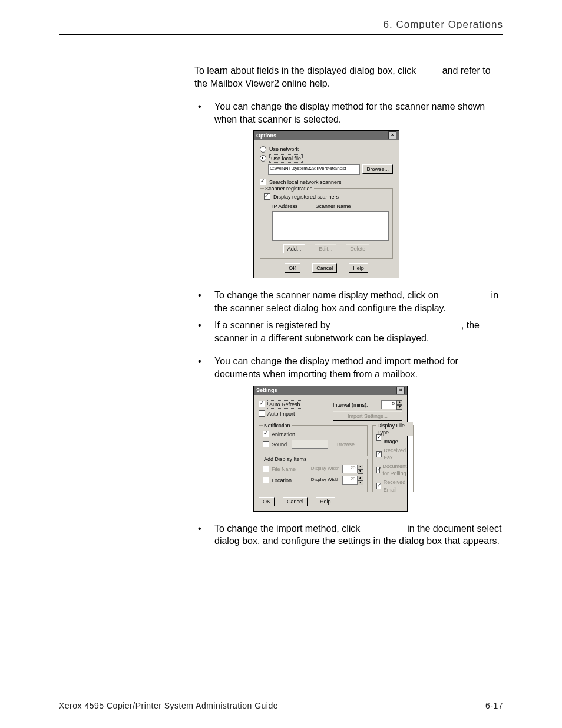 Image resolution: width=562 pixels, height=728 pixels. I want to click on browse-button: Browse..., so click(378, 169).